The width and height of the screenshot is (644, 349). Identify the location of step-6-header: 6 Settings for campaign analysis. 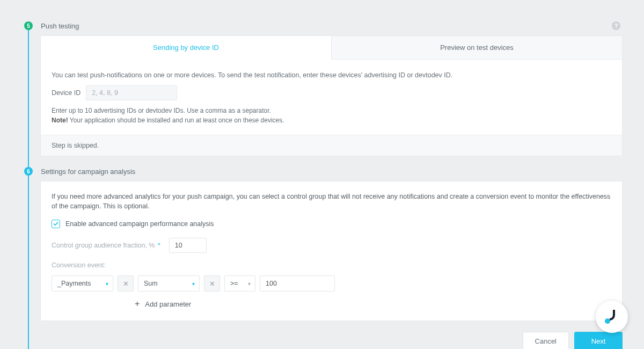
(323, 171).